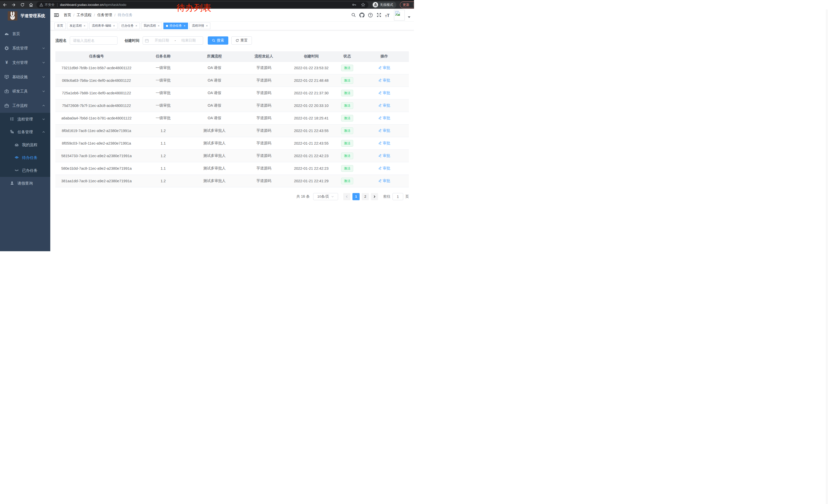 The image size is (828, 504). Describe the element at coordinates (98, 15) in the screenshot. I see `breadcrumb: 首页 / 工作流程 / 任务管理 / 待办任务` at that location.